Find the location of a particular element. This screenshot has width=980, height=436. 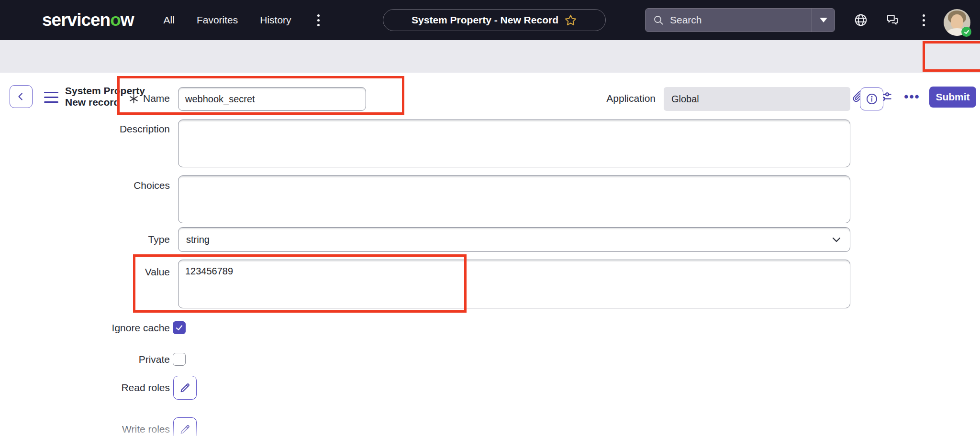

description-textarea is located at coordinates (514, 143).